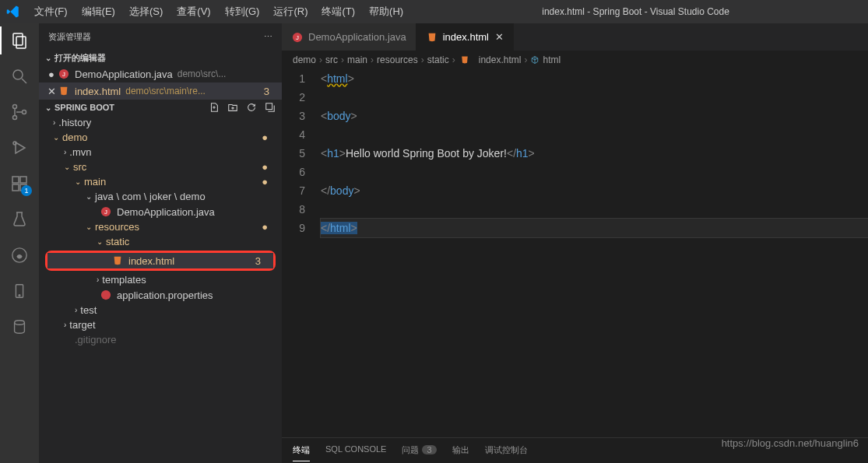 Image resolution: width=868 pixels, height=463 pixels. Describe the element at coordinates (160, 74) in the screenshot. I see `open-editor-item: ● J DemoApplication.java demo\src\...` at that location.